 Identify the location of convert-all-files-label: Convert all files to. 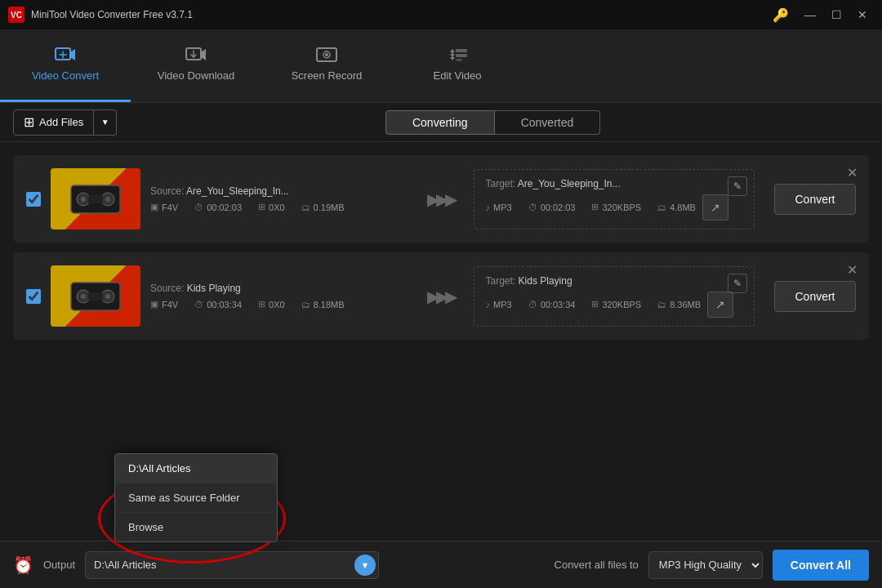
(596, 565).